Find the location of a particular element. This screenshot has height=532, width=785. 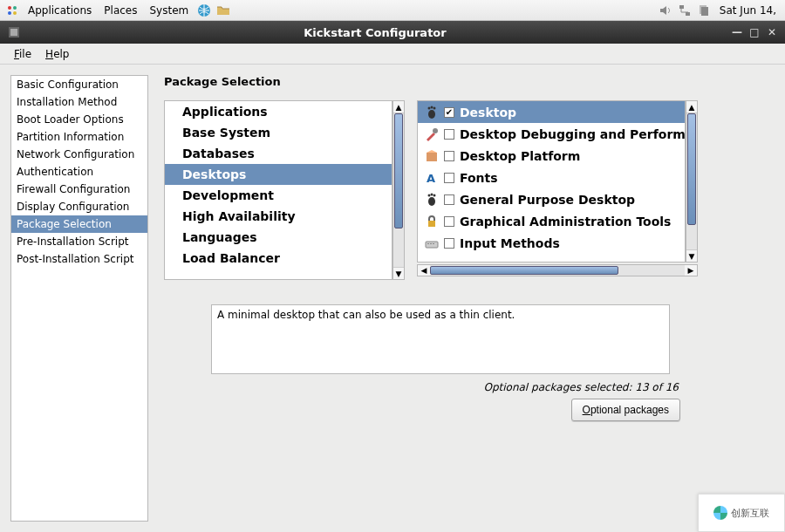

sidebar-item-package-selection: Package Selection is located at coordinates (79, 224).